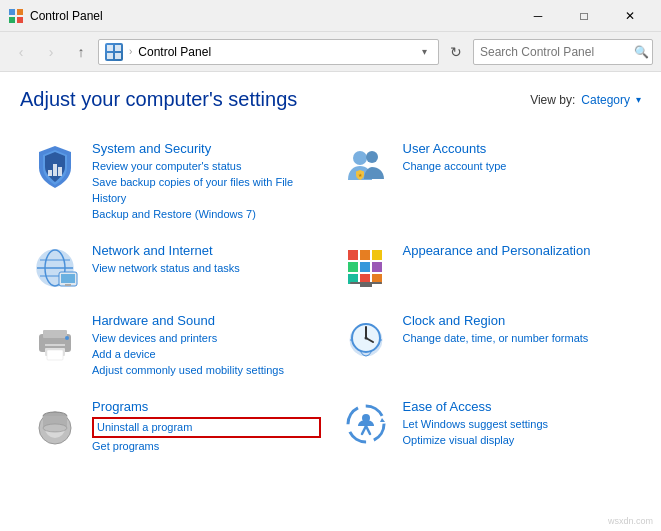  I want to click on appearance-icon, so click(366, 268).